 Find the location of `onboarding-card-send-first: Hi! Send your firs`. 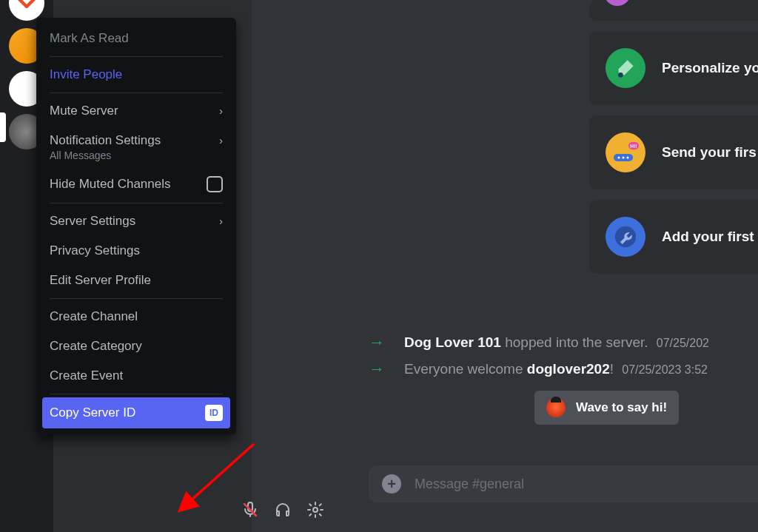

onboarding-card-send-first: Hi! Send your firs is located at coordinates (674, 152).